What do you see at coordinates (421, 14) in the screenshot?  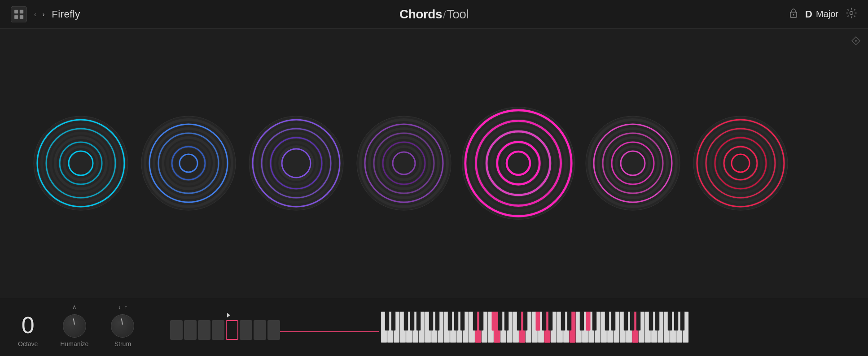 I see `app-title-chords: Chords` at bounding box center [421, 14].